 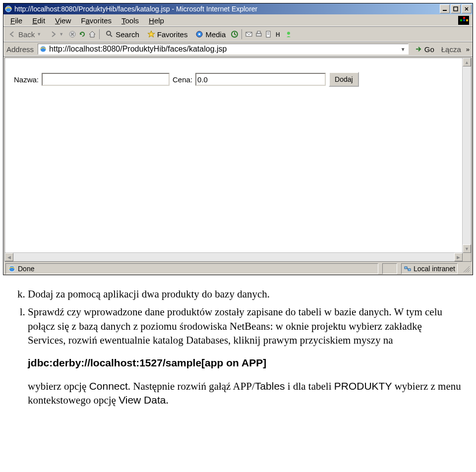 What do you see at coordinates (269, 34) in the screenshot?
I see `edit-icon` at bounding box center [269, 34].